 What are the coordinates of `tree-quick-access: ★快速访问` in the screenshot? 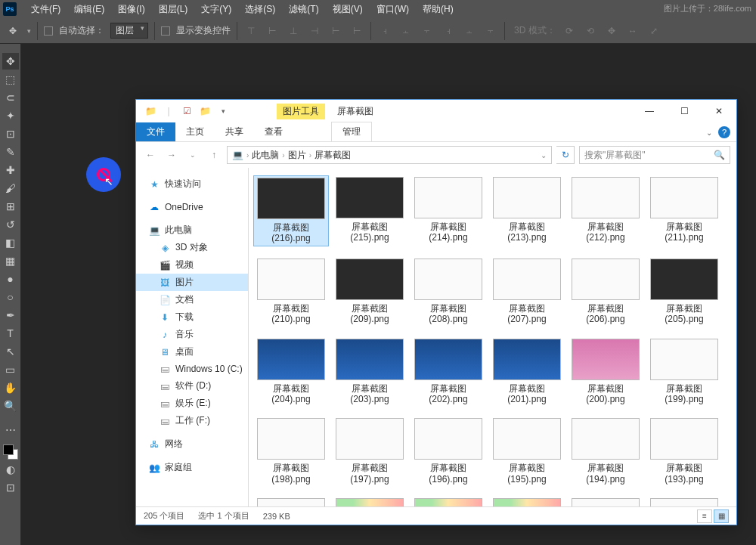 It's located at (192, 184).